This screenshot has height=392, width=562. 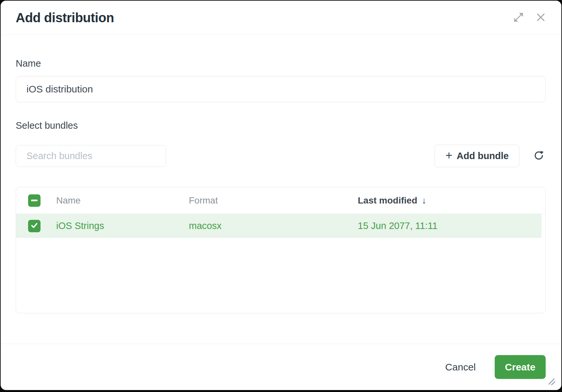 I want to click on cell-bundle-format: macosx, so click(x=273, y=226).